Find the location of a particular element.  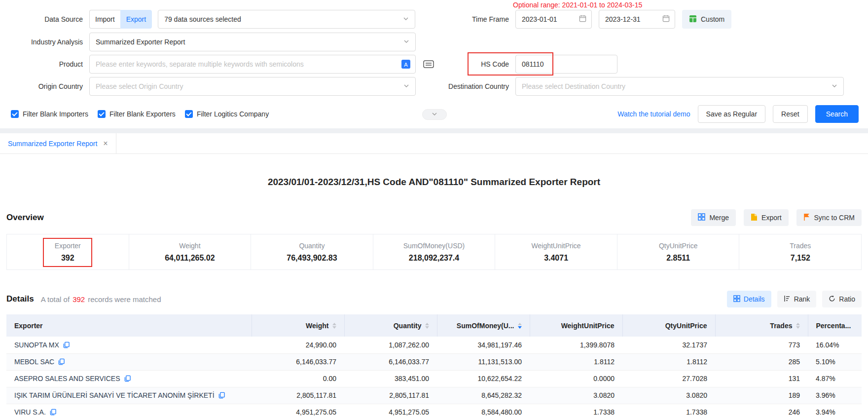

merge-icon is located at coordinates (701, 218).